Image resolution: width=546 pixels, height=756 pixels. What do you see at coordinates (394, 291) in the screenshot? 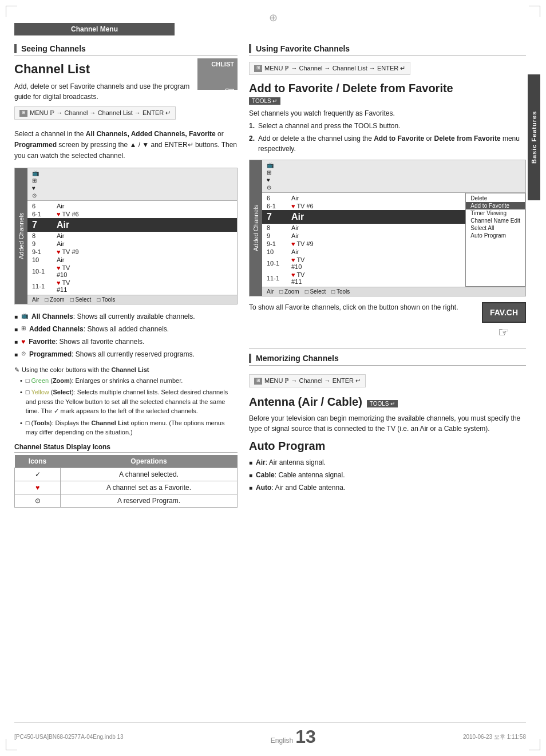
I see `ch-footer-right: Air □ Zoom □ Select □ Tools` at bounding box center [394, 291].